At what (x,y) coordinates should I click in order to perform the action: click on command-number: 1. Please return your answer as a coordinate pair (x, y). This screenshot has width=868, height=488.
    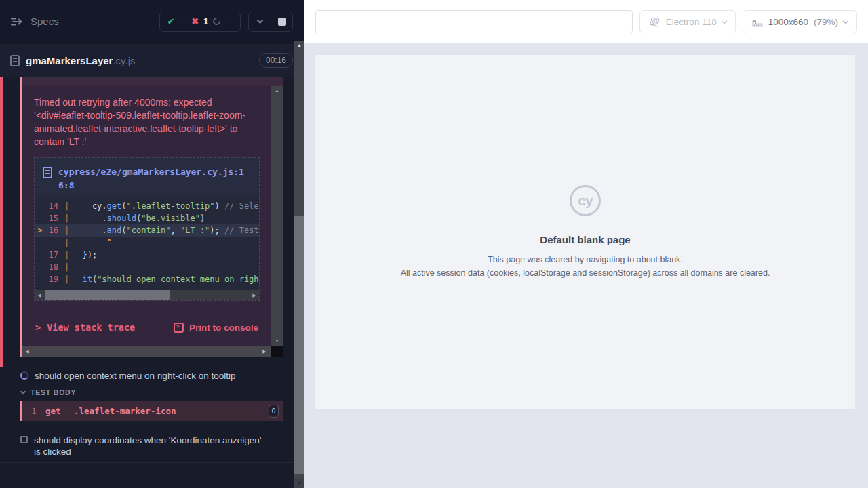
    Looking at the image, I should click on (34, 411).